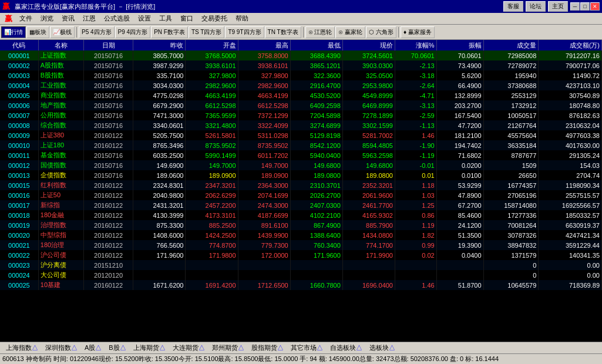 This screenshot has height=364, width=602. What do you see at coordinates (416, 195) in the screenshot?
I see `cell-chg-pct: 1.03` at bounding box center [416, 195].